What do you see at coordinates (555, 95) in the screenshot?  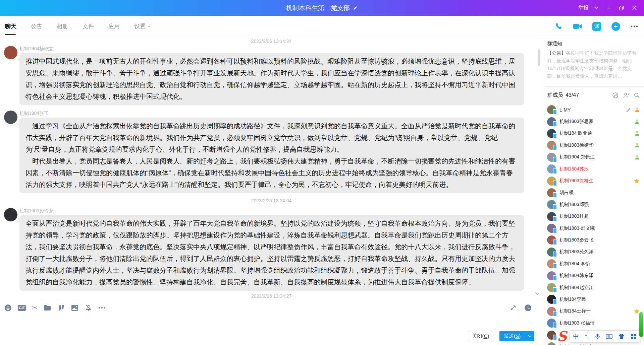 I see `members-header-label: 群成员` at bounding box center [555, 95].